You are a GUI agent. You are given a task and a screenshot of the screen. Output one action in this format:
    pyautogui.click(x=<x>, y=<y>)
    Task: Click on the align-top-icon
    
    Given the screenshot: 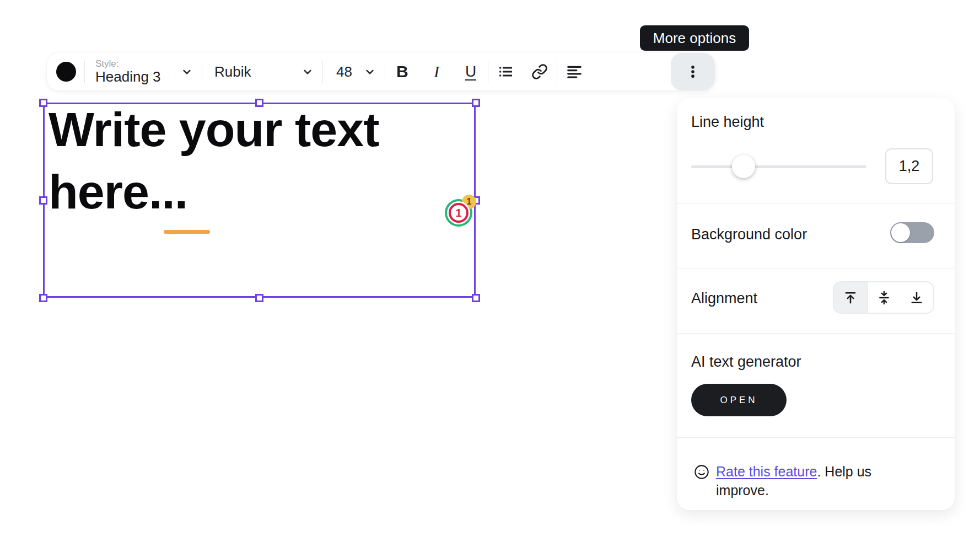 What is the action you would take?
    pyautogui.click(x=850, y=298)
    